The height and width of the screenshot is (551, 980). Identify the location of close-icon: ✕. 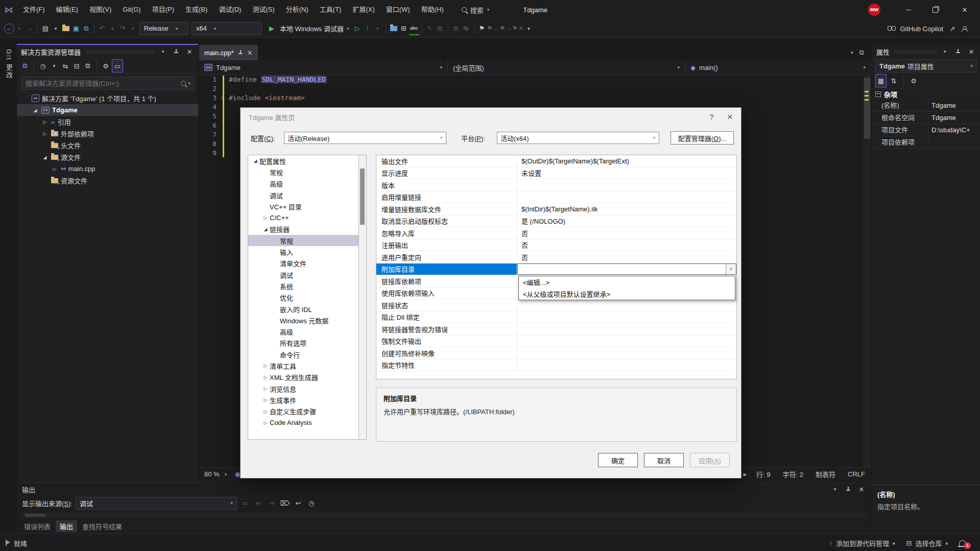
(862, 489).